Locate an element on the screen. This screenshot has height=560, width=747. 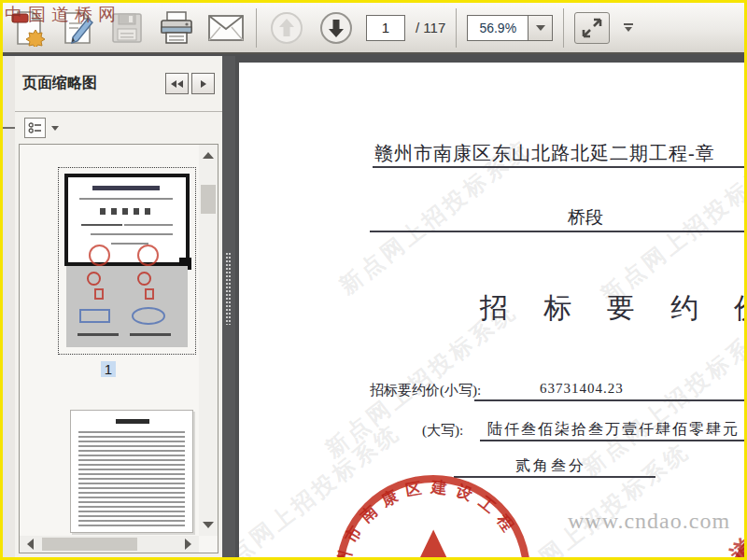
document-heading: 招标要约价 is located at coordinates (613, 308).